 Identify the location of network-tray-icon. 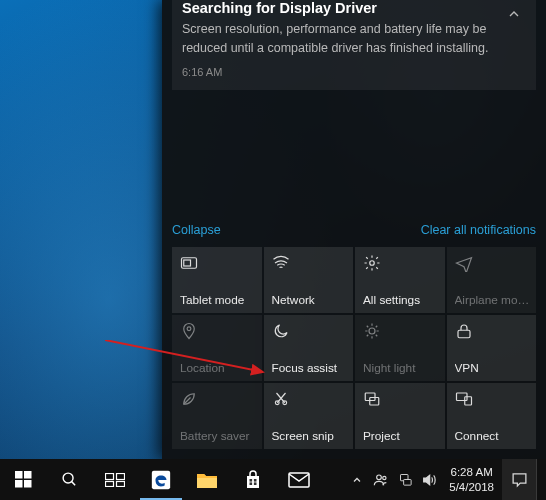
(406, 480).